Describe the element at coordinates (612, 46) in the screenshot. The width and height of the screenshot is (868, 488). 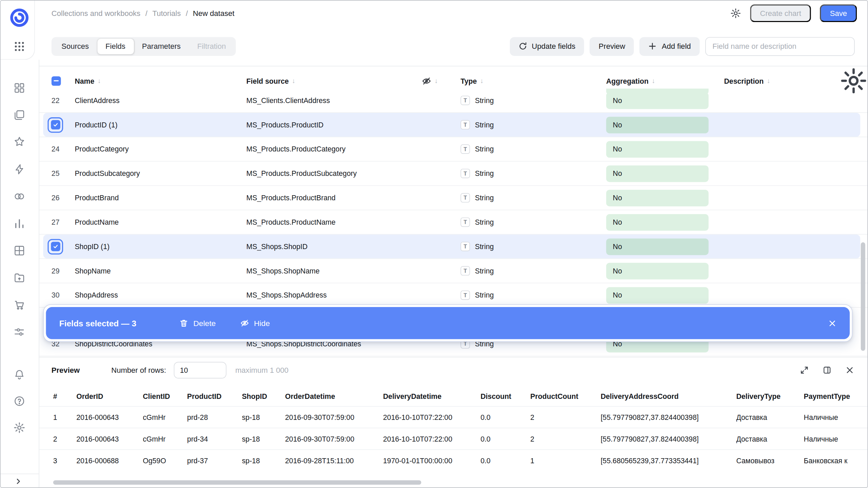
I see `preview-button: Preview` at that location.